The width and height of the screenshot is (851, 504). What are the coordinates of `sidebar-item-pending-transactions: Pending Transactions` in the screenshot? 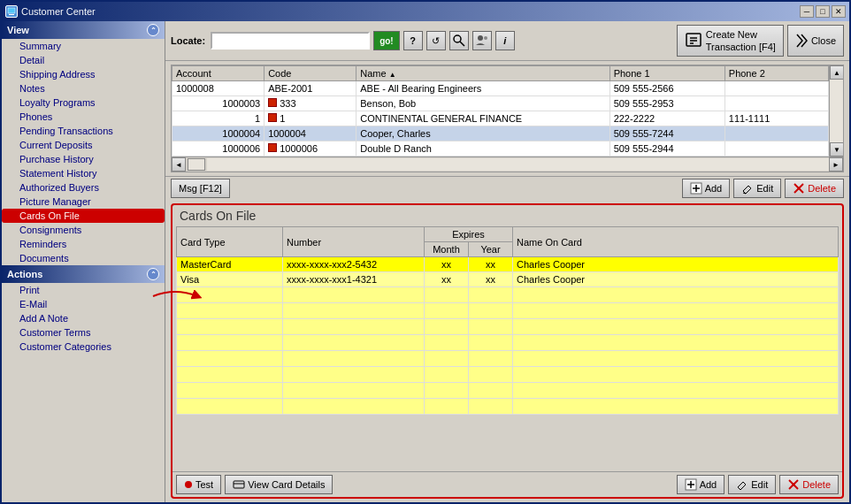 It's located at (83, 131).